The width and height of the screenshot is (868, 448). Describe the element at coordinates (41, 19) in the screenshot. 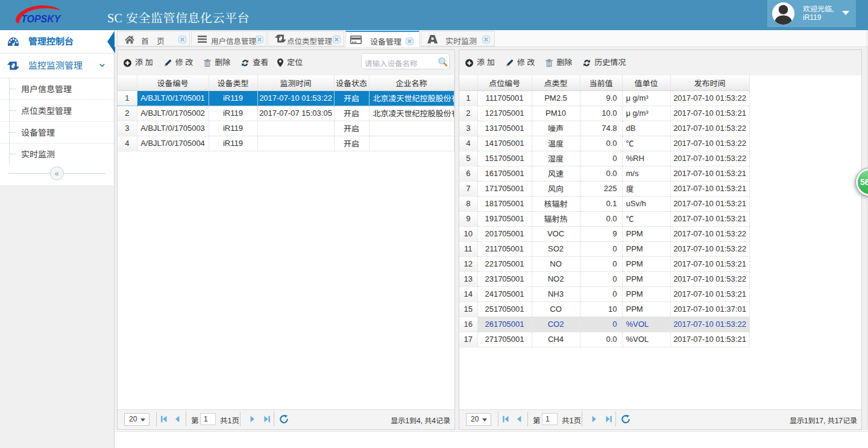

I see `svg-text: TOPSKY` at that location.